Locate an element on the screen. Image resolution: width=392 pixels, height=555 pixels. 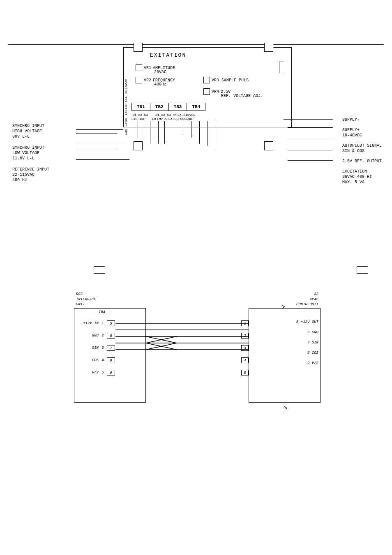
tb-blocks-row: TB1 TB2 TB3 TB4 is located at coordinates (168, 107).